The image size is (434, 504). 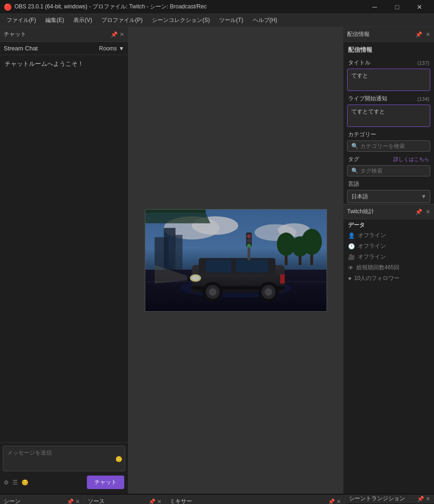 I want to click on title-label-row: タイトル (137), so click(x=389, y=62).